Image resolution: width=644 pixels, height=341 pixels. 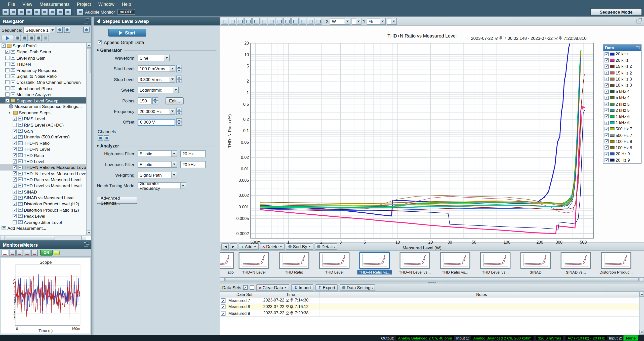 What do you see at coordinates (46, 38) in the screenshot?
I see `paste-measurement-icon` at bounding box center [46, 38].